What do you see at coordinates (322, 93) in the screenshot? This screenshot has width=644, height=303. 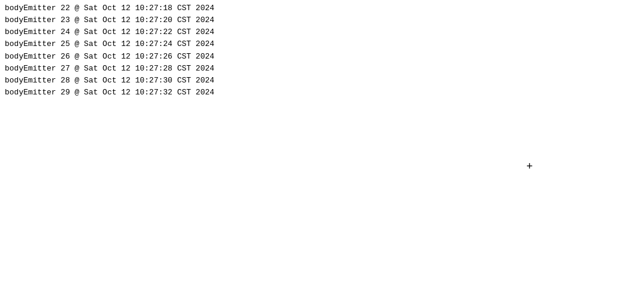 I see `log-line: bodyEmitter 29 @ Sat Oct 12 10:27:32 CST…` at bounding box center [322, 93].